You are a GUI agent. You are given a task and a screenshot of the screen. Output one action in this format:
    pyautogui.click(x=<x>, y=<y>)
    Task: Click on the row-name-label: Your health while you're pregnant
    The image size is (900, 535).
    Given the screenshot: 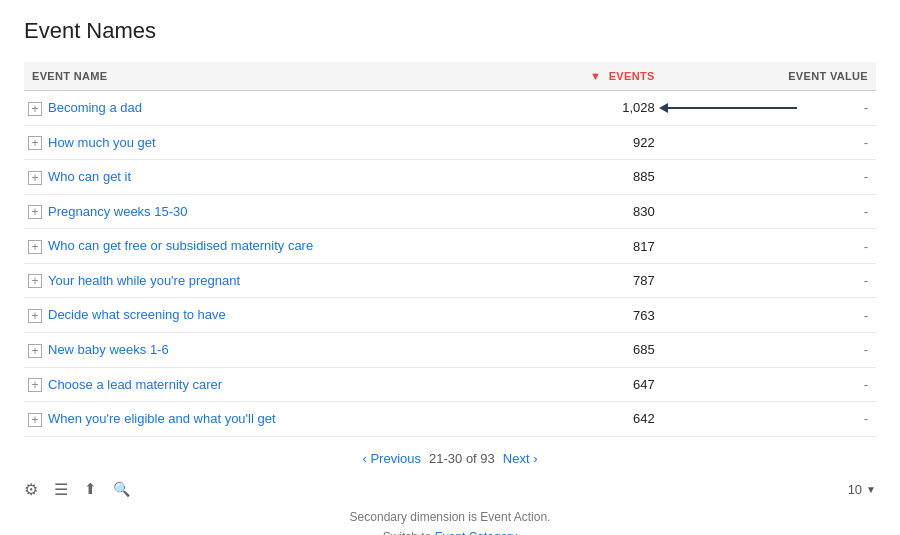 What is the action you would take?
    pyautogui.click(x=144, y=280)
    